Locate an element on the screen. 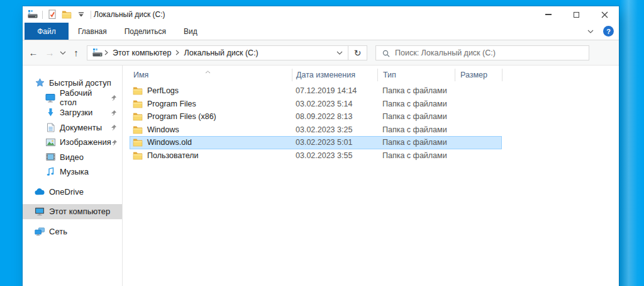  file-name: Windows is located at coordinates (164, 130).